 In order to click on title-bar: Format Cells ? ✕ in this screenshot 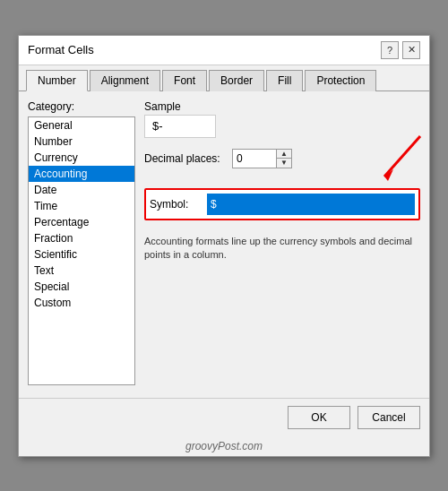, I will do `click(224, 50)`.